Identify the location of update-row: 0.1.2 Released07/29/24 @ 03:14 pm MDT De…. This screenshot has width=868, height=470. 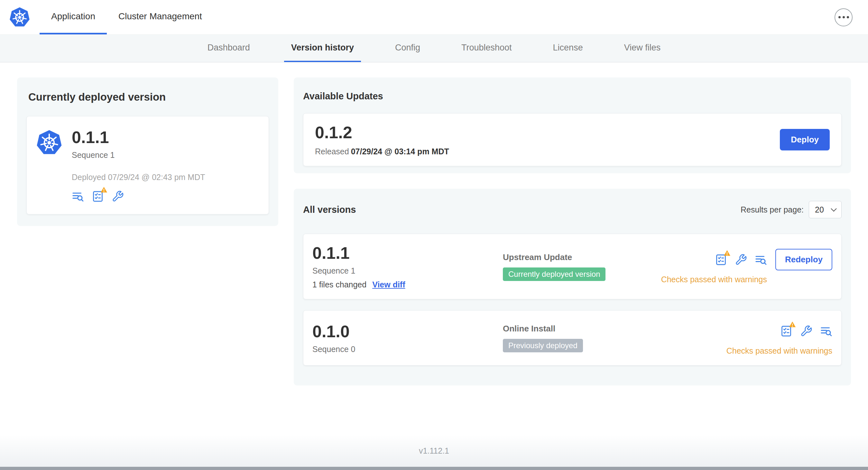
(572, 140).